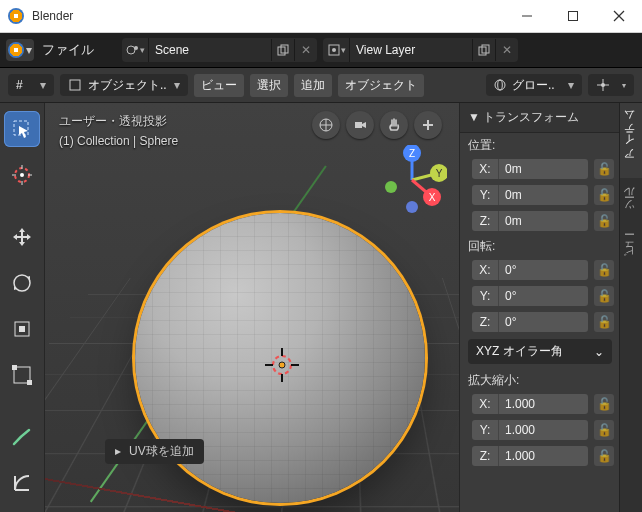  Describe the element at coordinates (282, 50) in the screenshot. I see `scene-copy-button` at that location.